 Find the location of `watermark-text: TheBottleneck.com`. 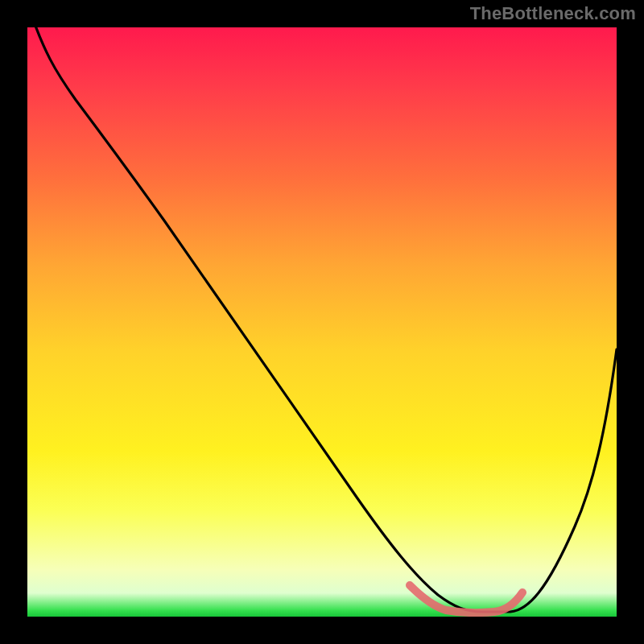

watermark-text: TheBottleneck.com is located at coordinates (553, 14).